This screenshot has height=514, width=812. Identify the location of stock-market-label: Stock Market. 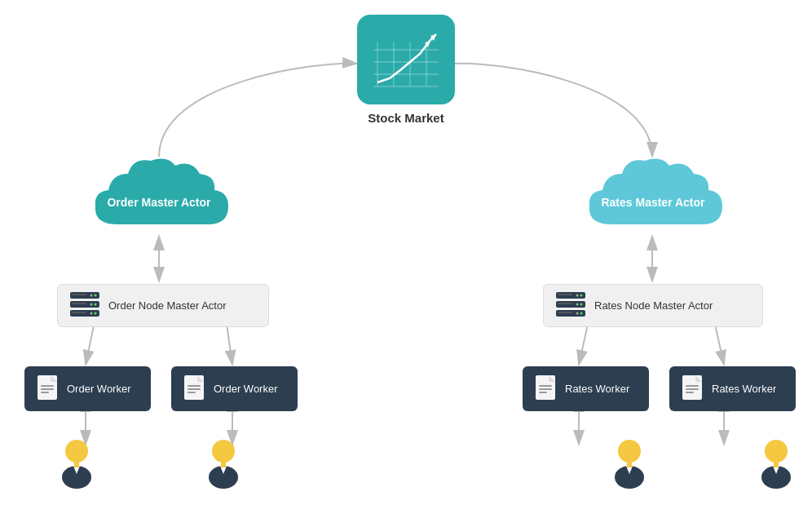
(406, 117).